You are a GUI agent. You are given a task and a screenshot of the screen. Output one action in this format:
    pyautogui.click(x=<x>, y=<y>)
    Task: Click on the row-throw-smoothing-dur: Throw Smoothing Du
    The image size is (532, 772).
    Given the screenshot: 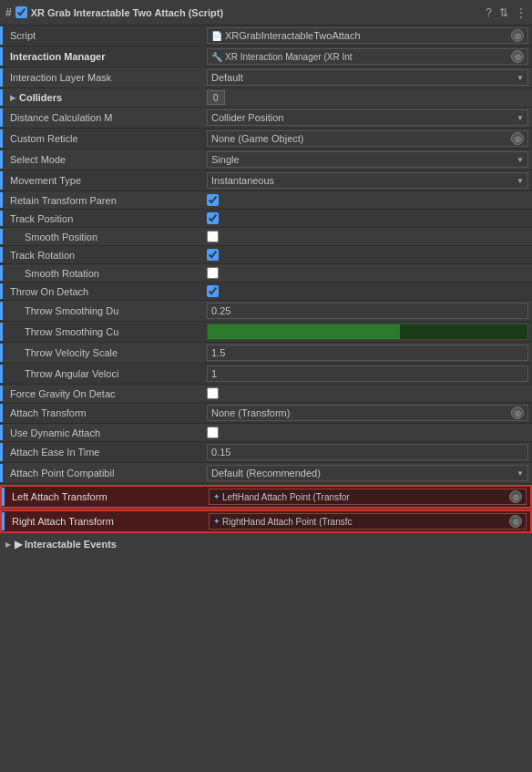 What is the action you would take?
    pyautogui.click(x=266, y=312)
    